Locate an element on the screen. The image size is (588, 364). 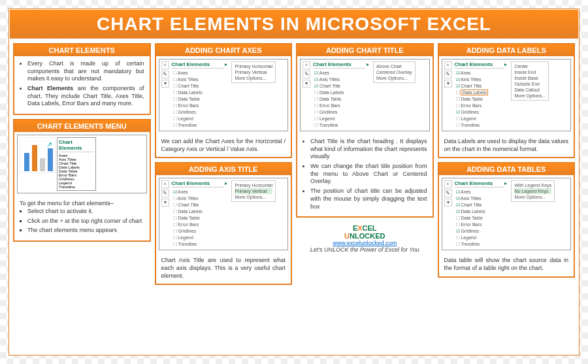
footer-link: www.excelunlocked.com is located at coordinates (365, 243).